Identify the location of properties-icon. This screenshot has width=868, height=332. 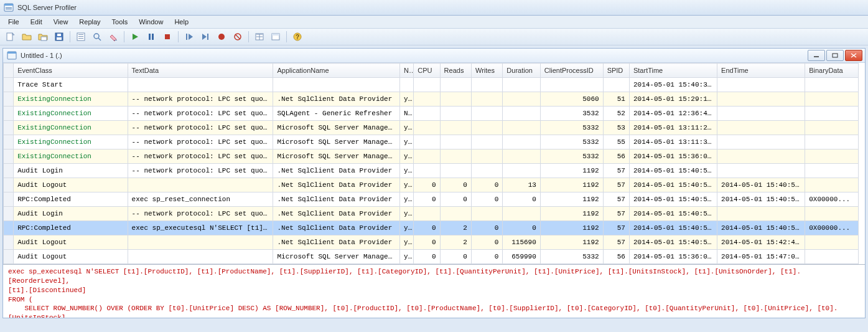
(81, 37).